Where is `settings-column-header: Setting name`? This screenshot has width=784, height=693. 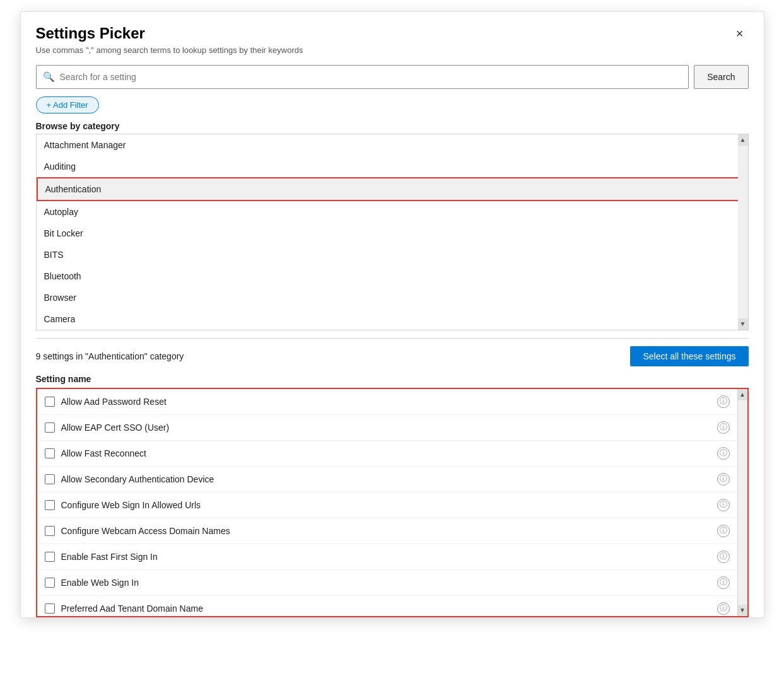
settings-column-header: Setting name is located at coordinates (392, 380).